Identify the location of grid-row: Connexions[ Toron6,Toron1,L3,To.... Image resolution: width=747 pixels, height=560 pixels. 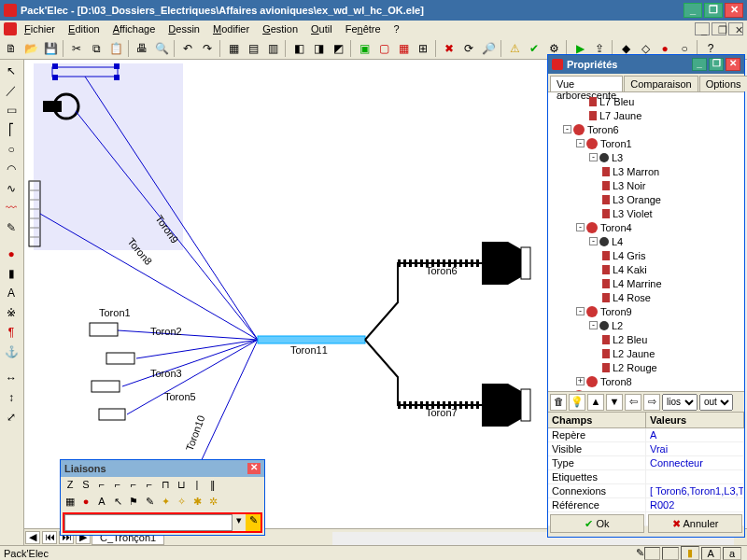
(646, 491).